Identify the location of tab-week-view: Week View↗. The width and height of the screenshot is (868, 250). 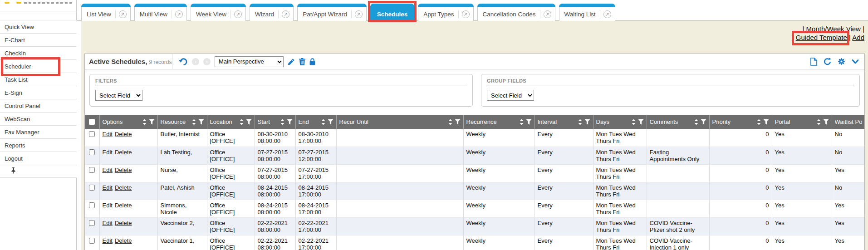
(218, 12).